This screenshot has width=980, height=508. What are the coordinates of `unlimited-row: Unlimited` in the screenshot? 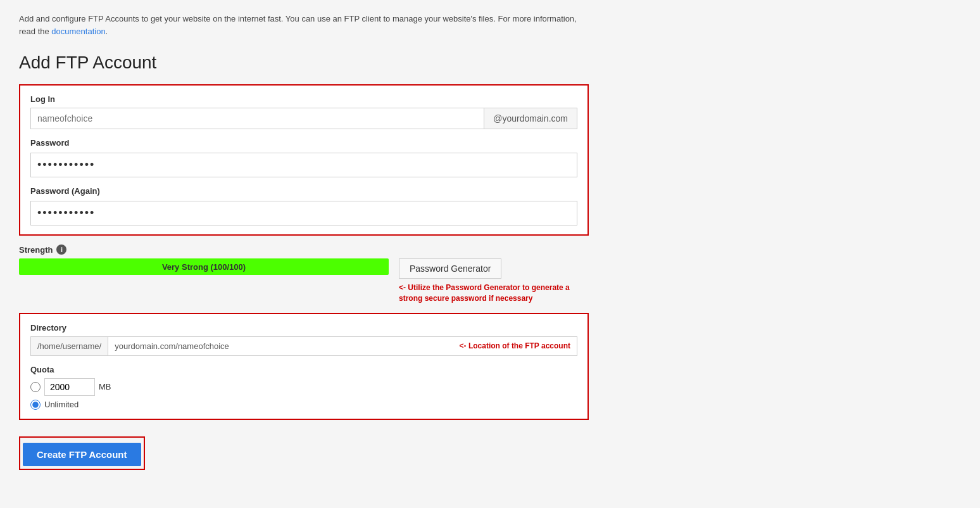 It's located at (304, 405).